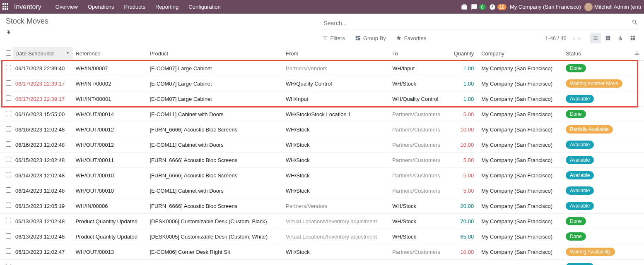  What do you see at coordinates (135, 7) in the screenshot?
I see `nav-link-products: Products` at bounding box center [135, 7].